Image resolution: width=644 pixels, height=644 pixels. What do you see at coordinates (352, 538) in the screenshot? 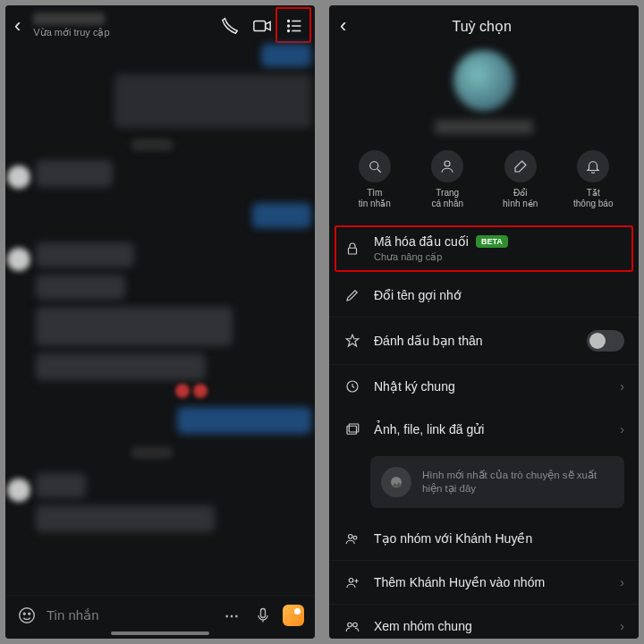
I see `group-add-icon` at bounding box center [352, 538].